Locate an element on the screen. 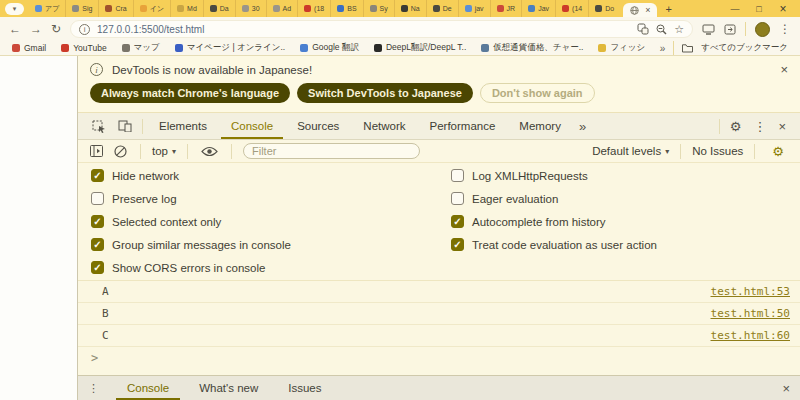  filter-input is located at coordinates (332, 151).